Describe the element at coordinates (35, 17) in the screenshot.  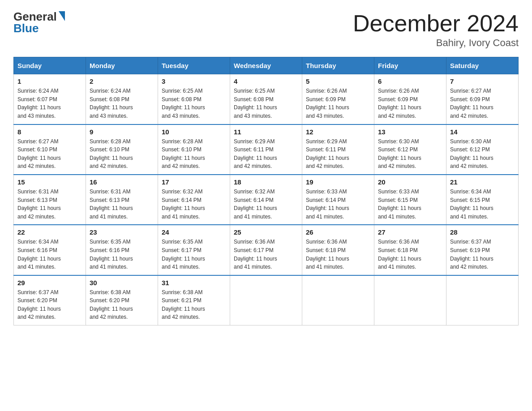
I see `logo-general: General` at that location.